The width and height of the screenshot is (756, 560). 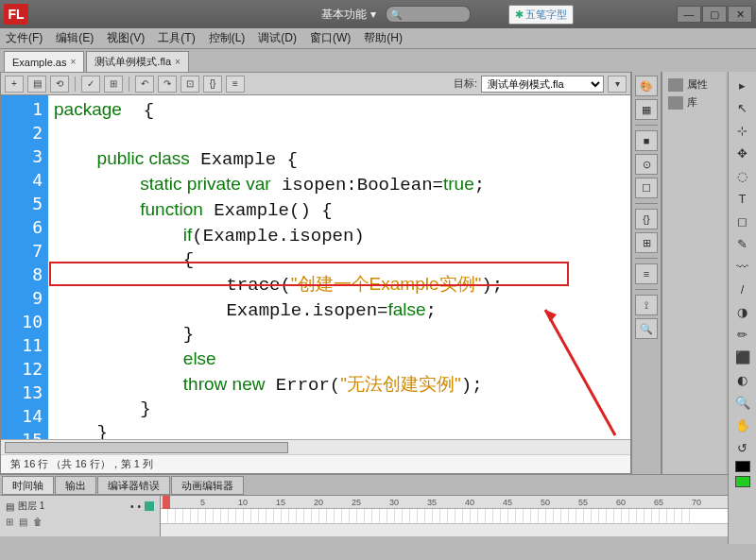 I want to click on panel-icon: {}, so click(x=646, y=219).